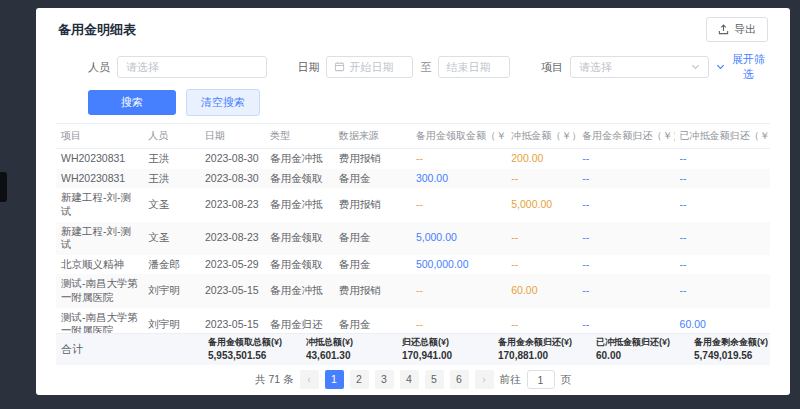 Image resolution: width=800 pixels, height=409 pixels. Describe the element at coordinates (342, 356) in the screenshot. I see `summary-stat-value: 43,601.30` at that location.